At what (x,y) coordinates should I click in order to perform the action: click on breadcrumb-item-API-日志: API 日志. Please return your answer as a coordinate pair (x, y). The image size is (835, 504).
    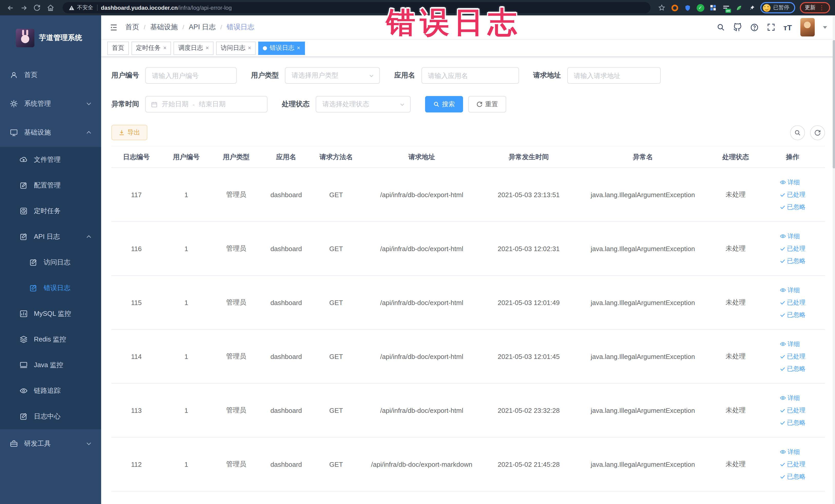
    Looking at the image, I should click on (202, 27).